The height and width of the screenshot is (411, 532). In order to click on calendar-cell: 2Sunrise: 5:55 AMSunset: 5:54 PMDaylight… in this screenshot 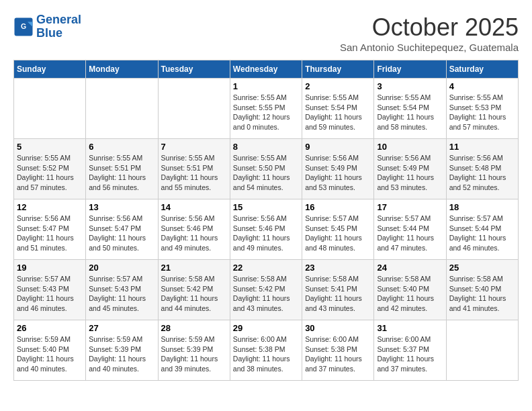, I will do `click(339, 109)`.